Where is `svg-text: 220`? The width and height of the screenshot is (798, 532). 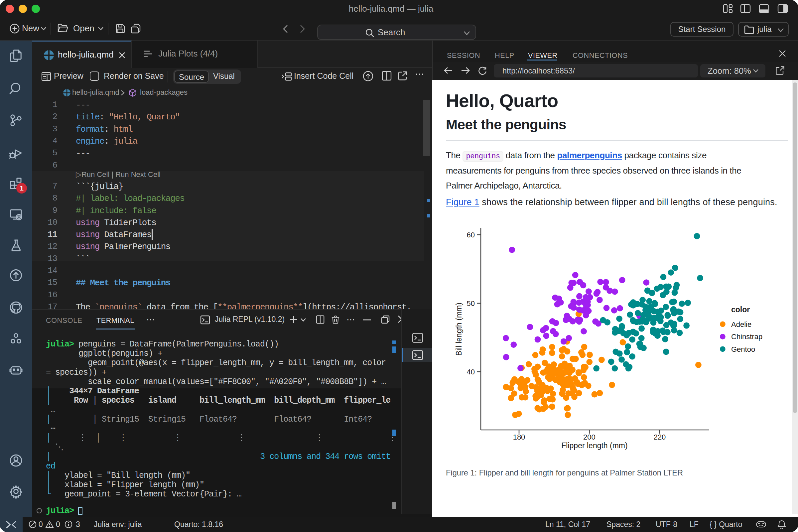 svg-text: 220 is located at coordinates (660, 437).